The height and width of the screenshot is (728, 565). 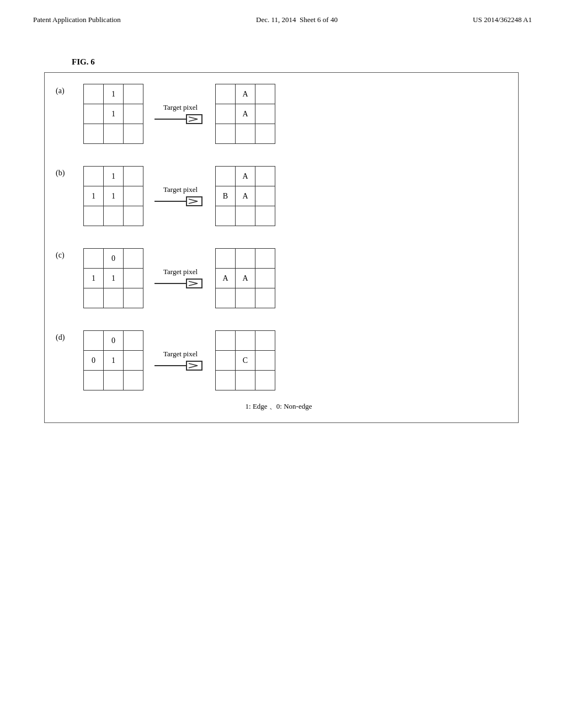 What do you see at coordinates (94, 196) in the screenshot?
I see `input-cell-b-1-0: 1` at bounding box center [94, 196].